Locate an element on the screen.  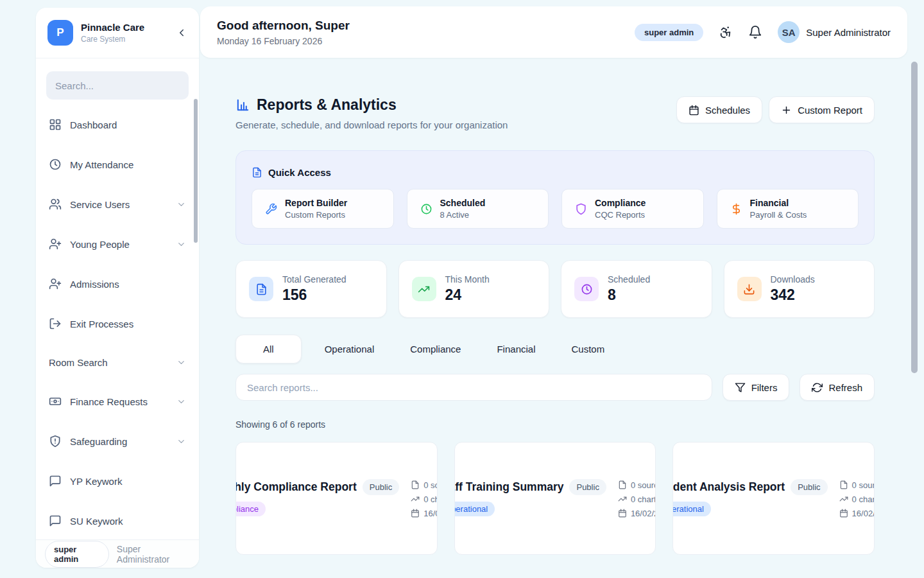
stat-label: Total Generated is located at coordinates (314, 279).